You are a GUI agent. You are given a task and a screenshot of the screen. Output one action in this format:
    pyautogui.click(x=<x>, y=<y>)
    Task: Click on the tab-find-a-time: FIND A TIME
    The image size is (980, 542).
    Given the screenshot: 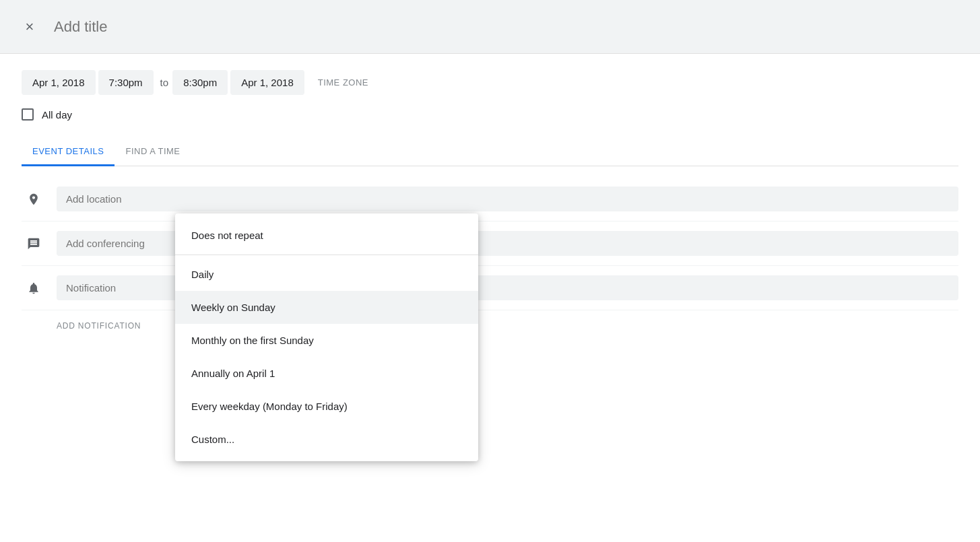 What is the action you would take?
    pyautogui.click(x=152, y=151)
    